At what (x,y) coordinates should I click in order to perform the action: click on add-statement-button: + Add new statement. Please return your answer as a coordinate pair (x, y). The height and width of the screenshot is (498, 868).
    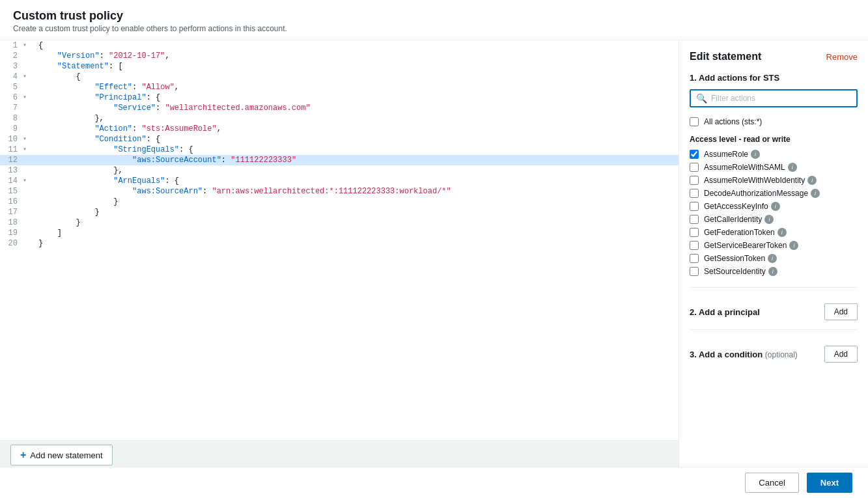
    Looking at the image, I should click on (61, 455).